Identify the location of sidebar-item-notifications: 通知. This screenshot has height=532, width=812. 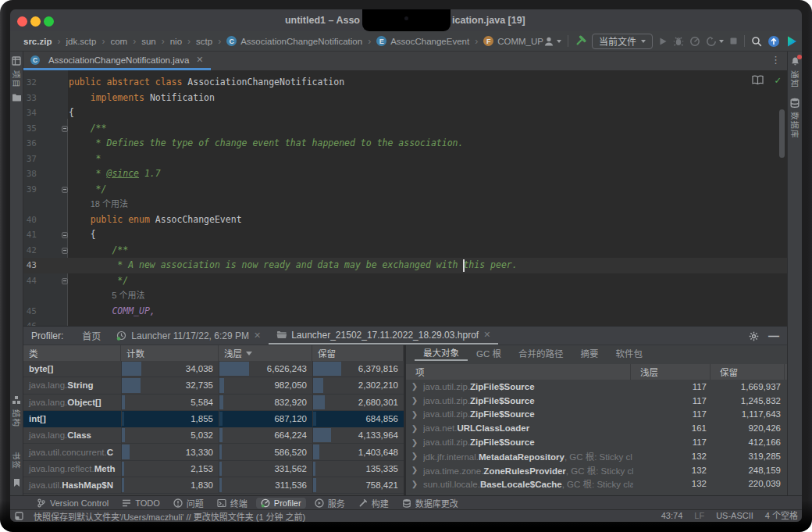
(795, 80).